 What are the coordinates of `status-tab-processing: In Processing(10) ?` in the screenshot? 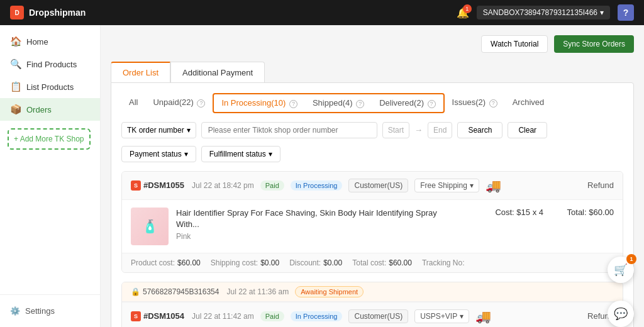 It's located at (259, 103).